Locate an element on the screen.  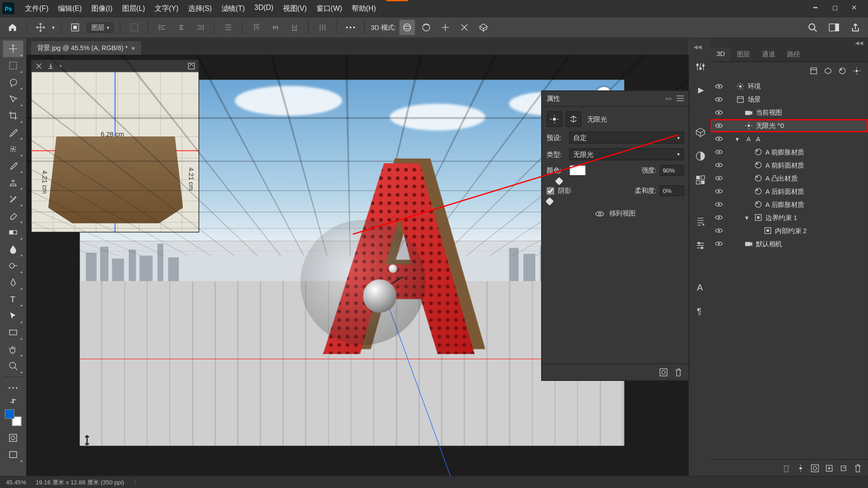
brush-panel-icon is located at coordinates (700, 222).